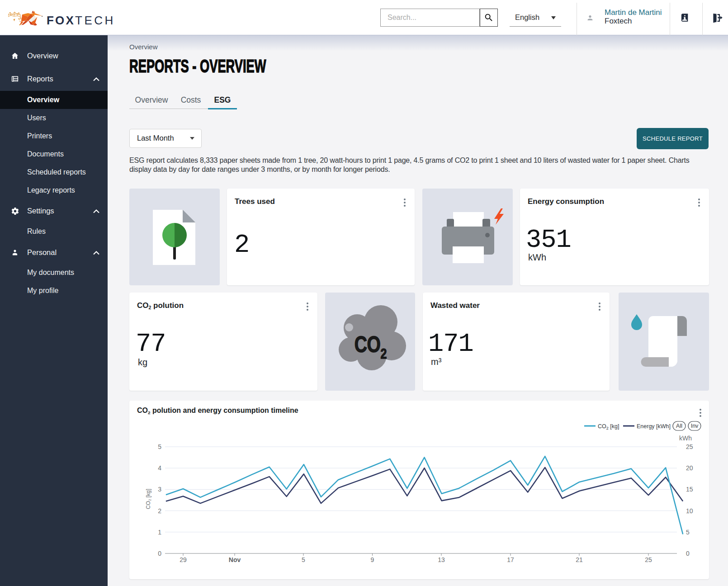 The image size is (728, 586). I want to click on svg-text: All, so click(679, 426).